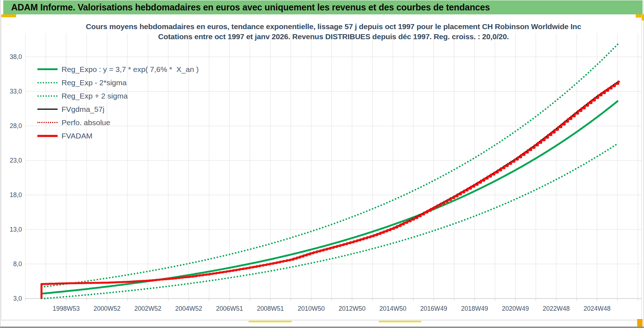 This screenshot has width=644, height=328. I want to click on x-tick-label: 2000W52, so click(107, 309).